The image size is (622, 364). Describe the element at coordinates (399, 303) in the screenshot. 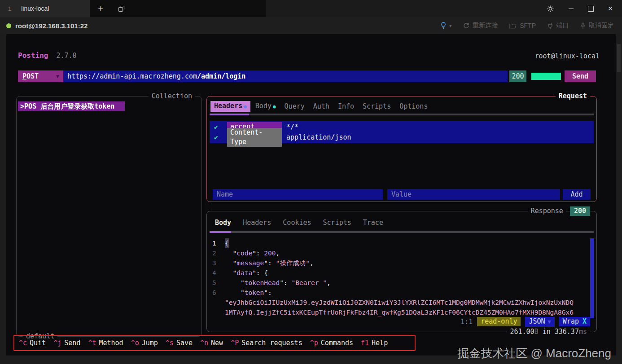

I see `code-line: "eyJhbGciOiJIUzUxMiJ9.eyJzdWIiOiJ0ZXN0Ii…` at that location.